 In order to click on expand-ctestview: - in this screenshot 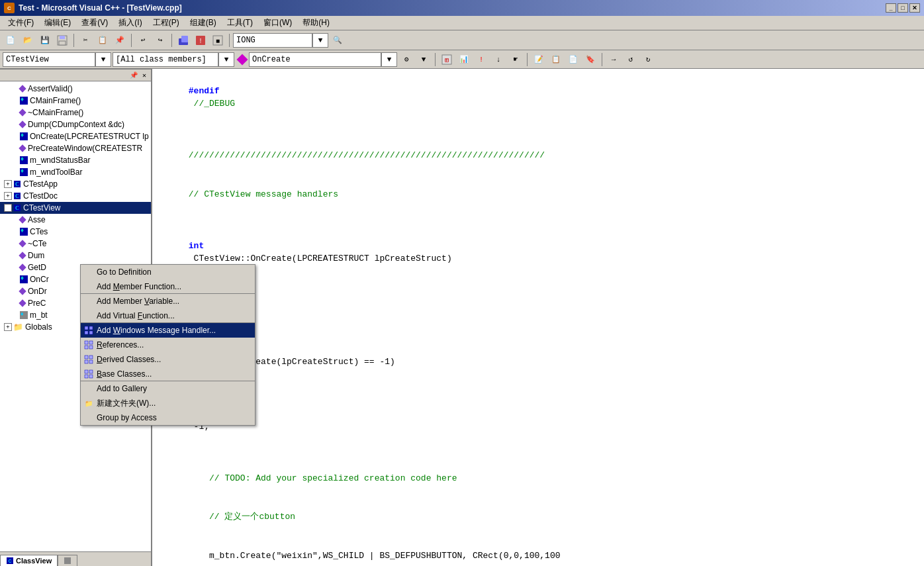, I will do `click(8, 208)`.